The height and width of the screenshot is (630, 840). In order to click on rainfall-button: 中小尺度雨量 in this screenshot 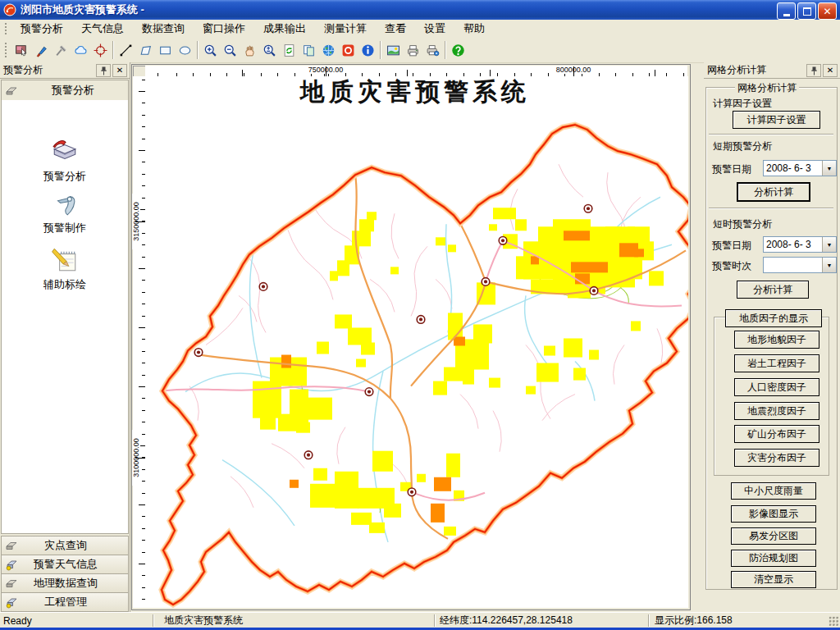, I will do `click(774, 491)`.